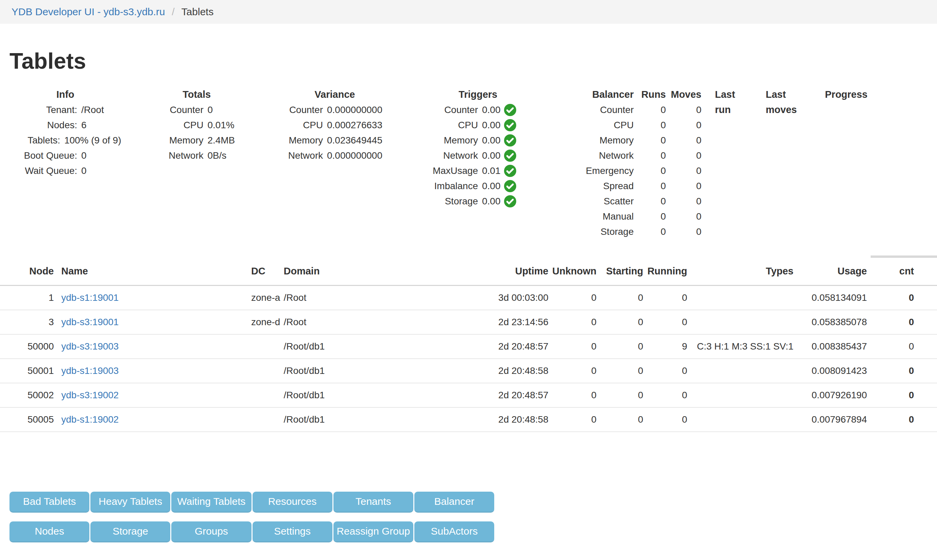 Image resolution: width=937 pixels, height=560 pixels. What do you see at coordinates (90, 395) in the screenshot?
I see `tablet-node-link: ydb-s3:19002` at bounding box center [90, 395].